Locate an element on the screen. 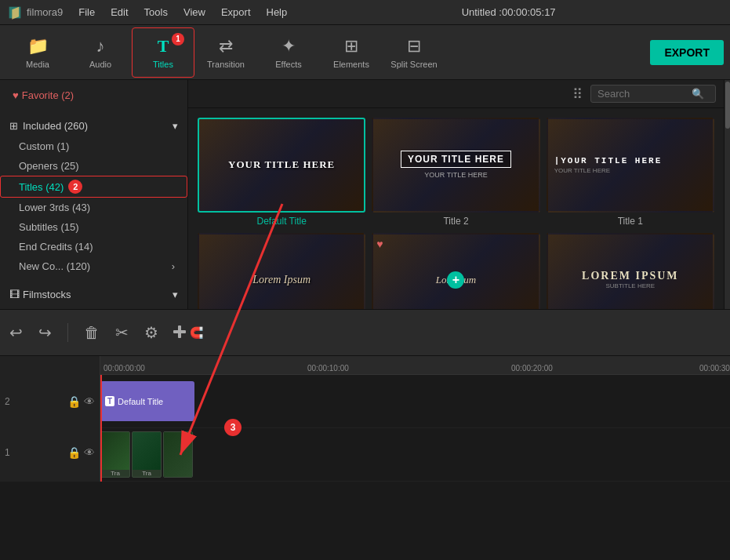 The height and width of the screenshot is (560, 730). sidebar-item-newco: New Co... (120) › is located at coordinates (94, 267).